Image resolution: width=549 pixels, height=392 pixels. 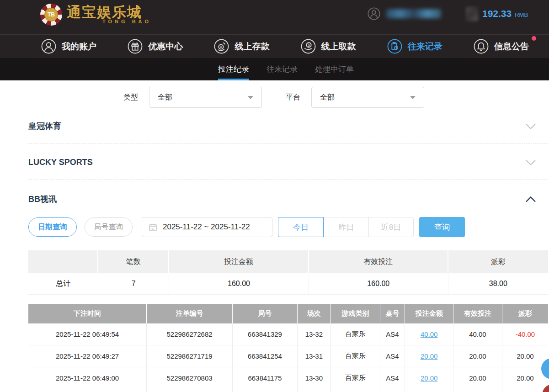 What do you see at coordinates (234, 69) in the screenshot?
I see `tab-bet-records: 投注纪录` at bounding box center [234, 69].